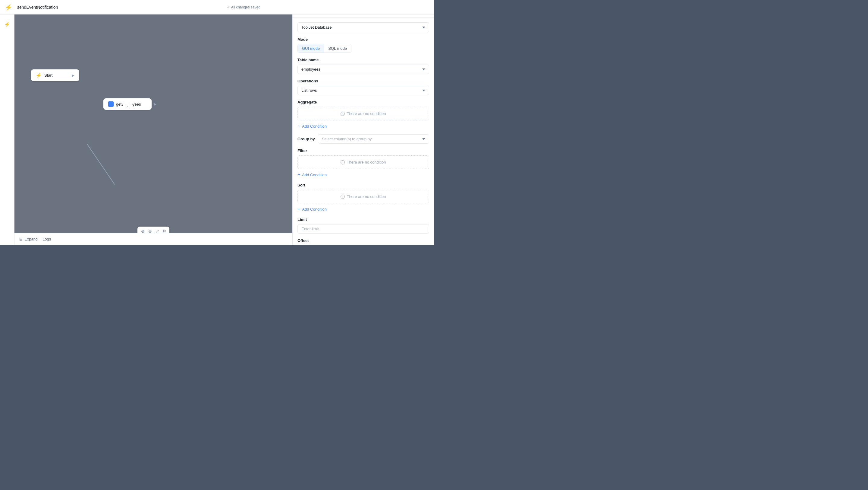 The image size is (868, 490). I want to click on sort-no-condition-text: There are no condition, so click(366, 197).